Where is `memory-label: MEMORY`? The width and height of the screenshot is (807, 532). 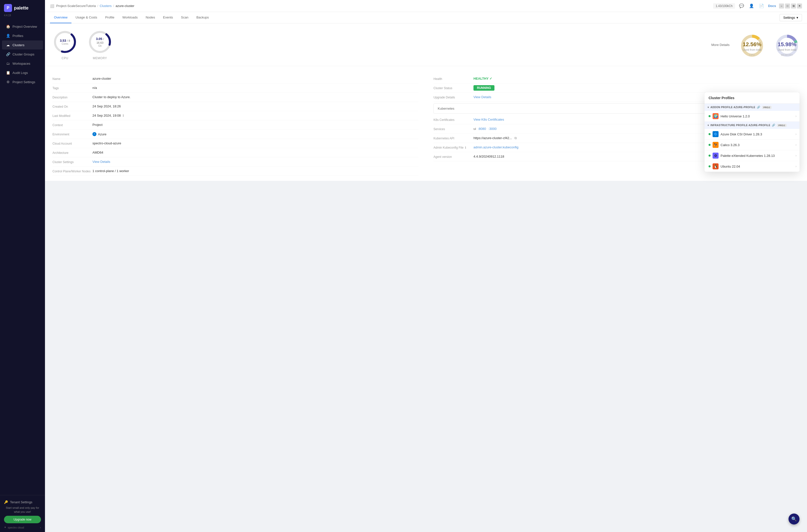 memory-label: MEMORY is located at coordinates (100, 58).